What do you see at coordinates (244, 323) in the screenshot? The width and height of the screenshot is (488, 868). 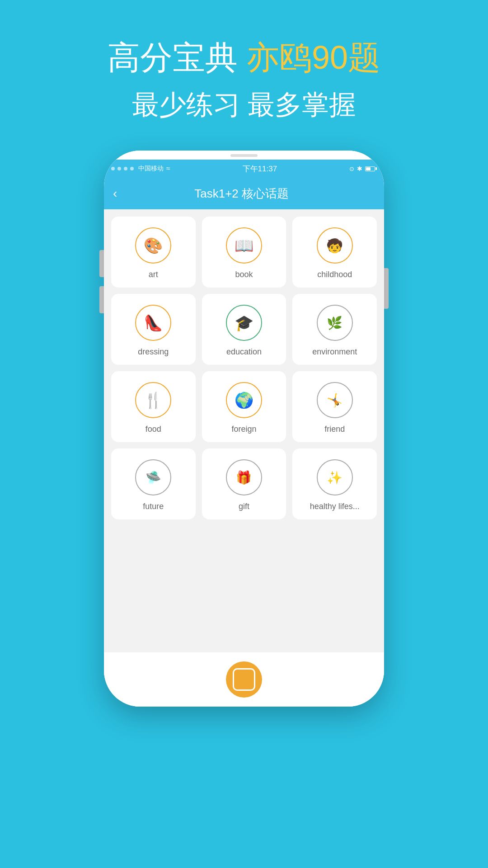 I see `education-icon: 🎓` at bounding box center [244, 323].